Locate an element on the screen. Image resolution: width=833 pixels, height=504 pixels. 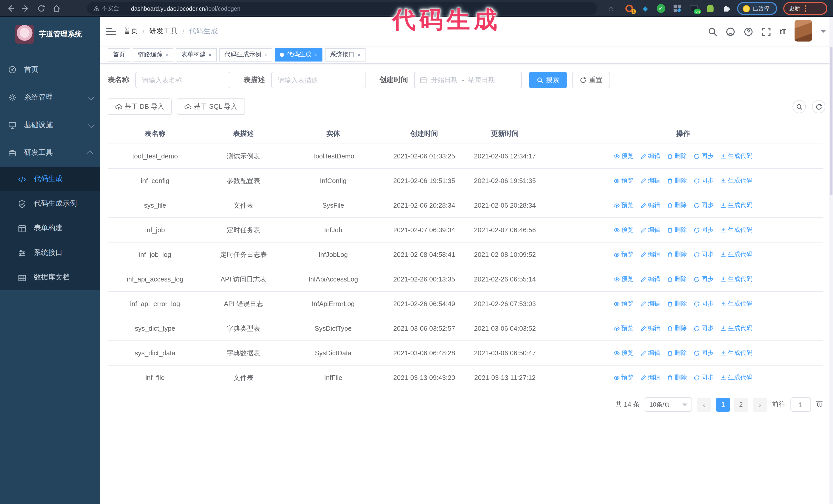
hamburger-icon is located at coordinates (111, 31).